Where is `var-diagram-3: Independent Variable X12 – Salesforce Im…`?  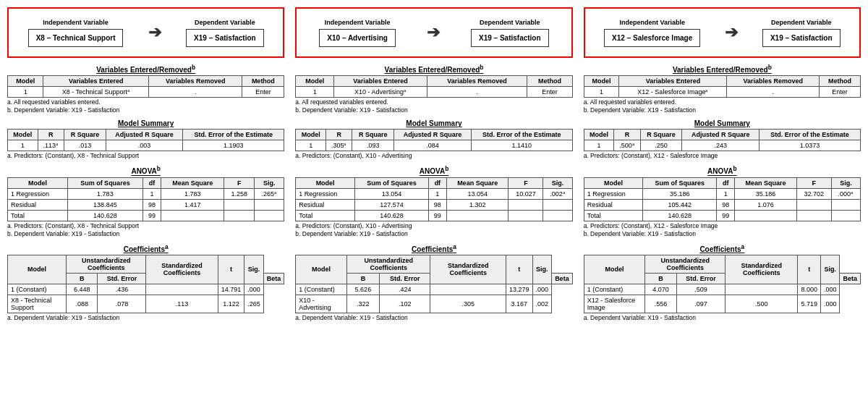
var-diagram-3: Independent Variable X12 – Salesforce Im… is located at coordinates (722, 33).